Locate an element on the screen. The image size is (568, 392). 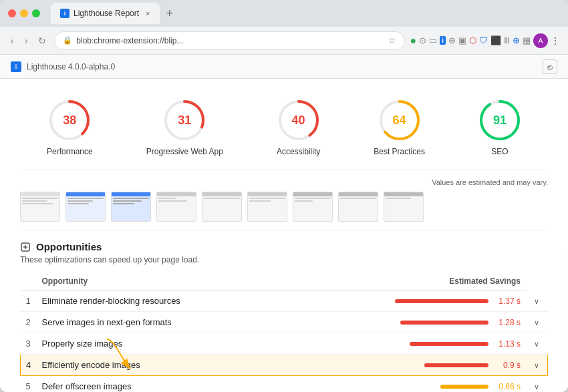
extension-icon-12: ▦ is located at coordinates (527, 40).